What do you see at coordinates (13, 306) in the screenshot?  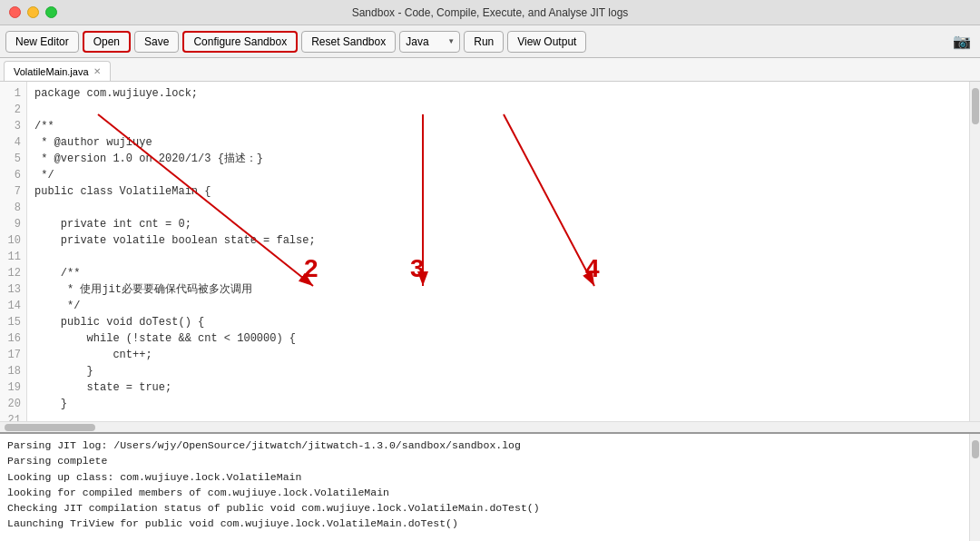 I see `line-number-14: 14` at bounding box center [13, 306].